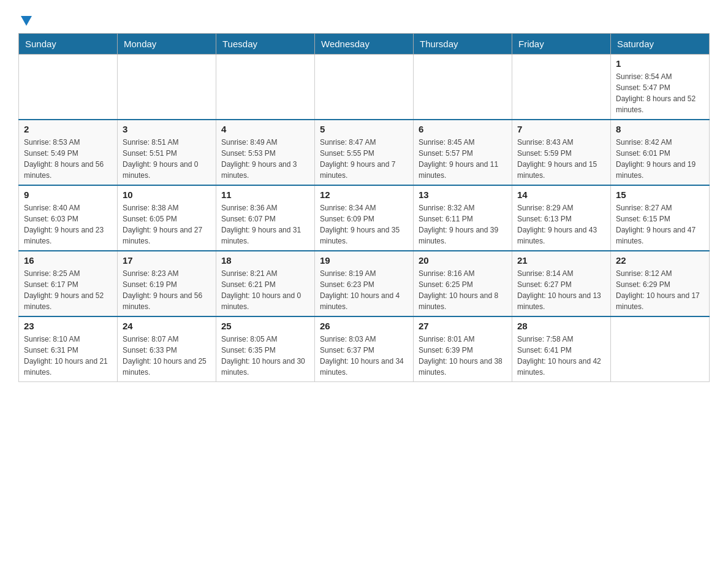 The image size is (728, 563). What do you see at coordinates (167, 283) in the screenshot?
I see `calendar-day-cell: 17Sunrise: 8:23 AM Sunset: 6:19 PM Dayli…` at bounding box center [167, 283].